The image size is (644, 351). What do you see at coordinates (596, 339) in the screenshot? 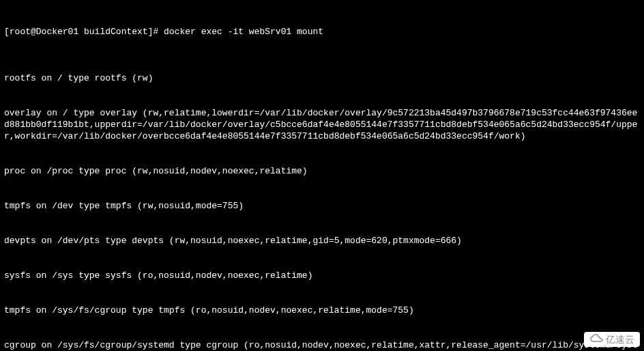
I see `cloud-icon` at bounding box center [596, 339].